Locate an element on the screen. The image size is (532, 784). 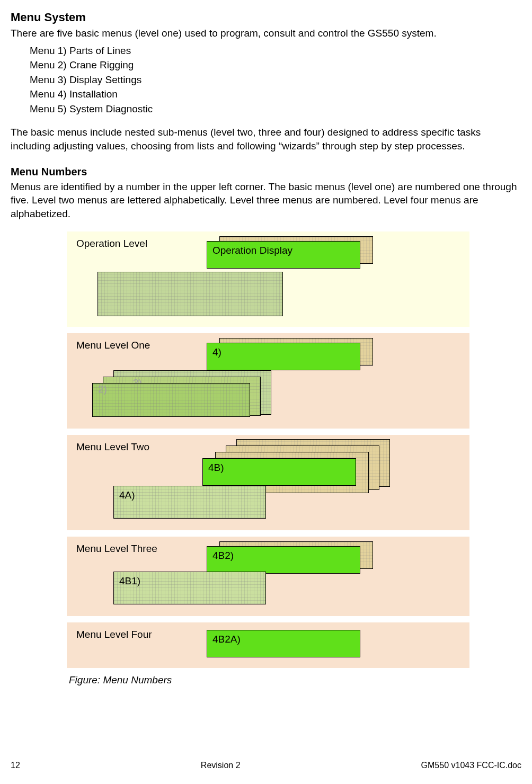
panel-title: Menu Level Two is located at coordinates (113, 447).